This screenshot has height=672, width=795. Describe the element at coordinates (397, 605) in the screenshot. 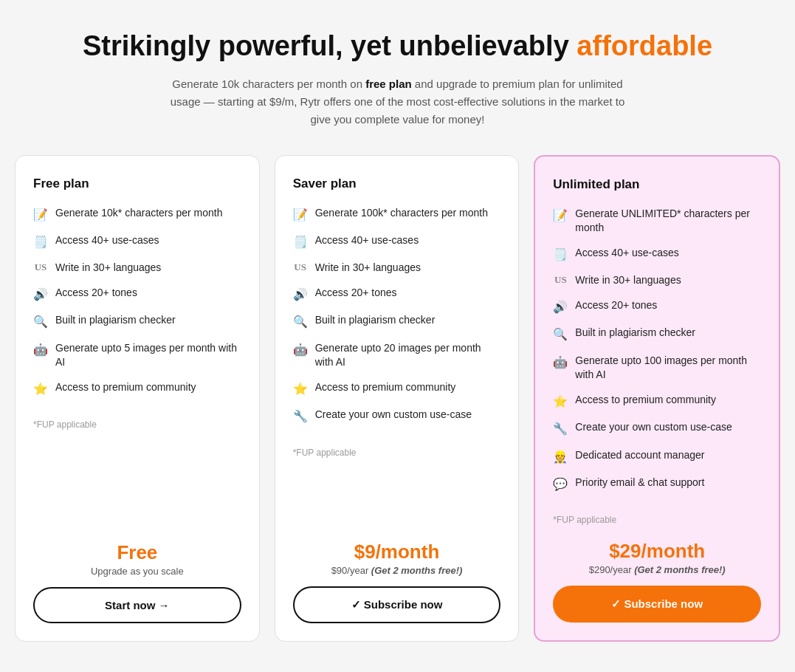

I see `cta-button-saver: ✓ Subscribe now` at that location.